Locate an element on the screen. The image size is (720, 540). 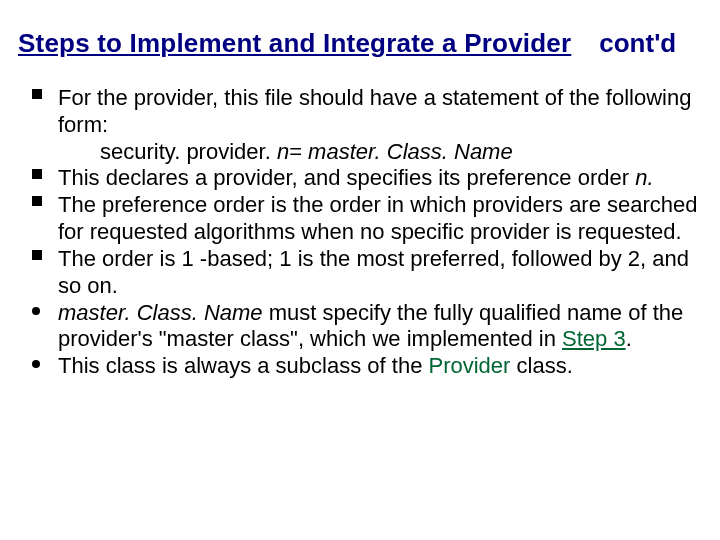
list-item: This declares a provider, and specifies … is located at coordinates (367, 178).